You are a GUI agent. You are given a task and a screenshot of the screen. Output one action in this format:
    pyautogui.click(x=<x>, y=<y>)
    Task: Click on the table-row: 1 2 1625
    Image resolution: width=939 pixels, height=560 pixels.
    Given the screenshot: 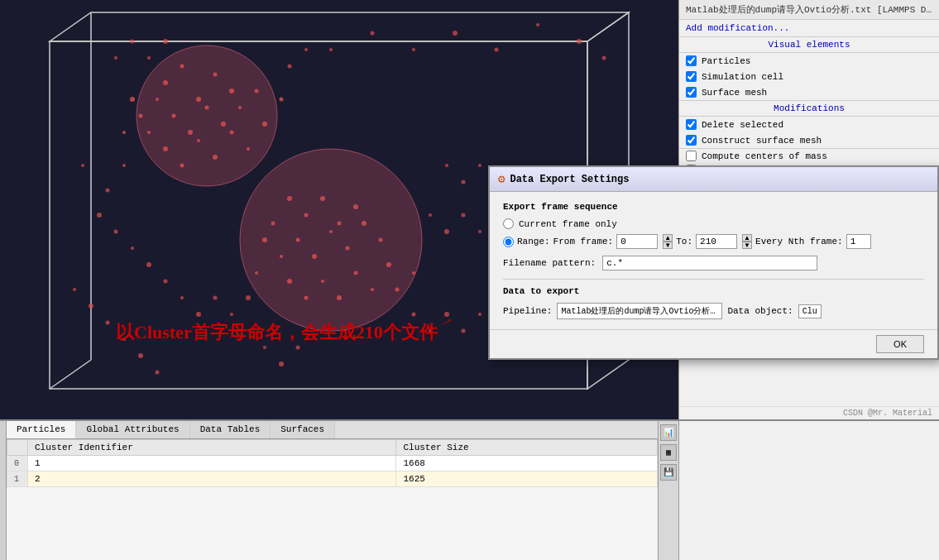 What is the action you would take?
    pyautogui.click(x=333, y=480)
    